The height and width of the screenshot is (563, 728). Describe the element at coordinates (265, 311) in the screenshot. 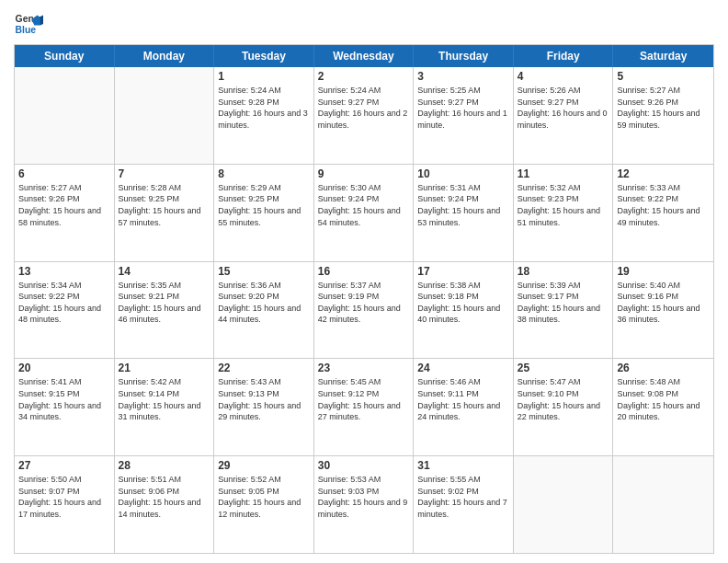

I see `calendar-cell-15: 15Sunrise: 5:36 AMSunset: 9:20 PMDayligh…` at that location.